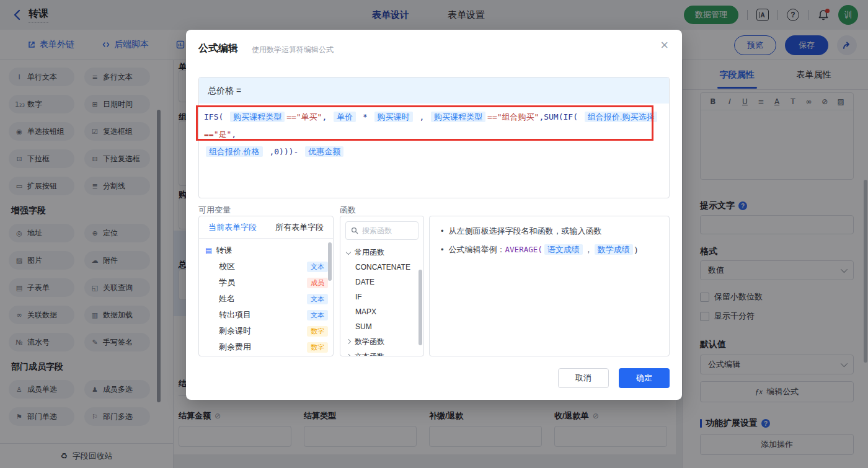 The height and width of the screenshot is (468, 868). Describe the element at coordinates (382, 353) in the screenshot. I see `function-group-collapsed: 文本函数` at that location.